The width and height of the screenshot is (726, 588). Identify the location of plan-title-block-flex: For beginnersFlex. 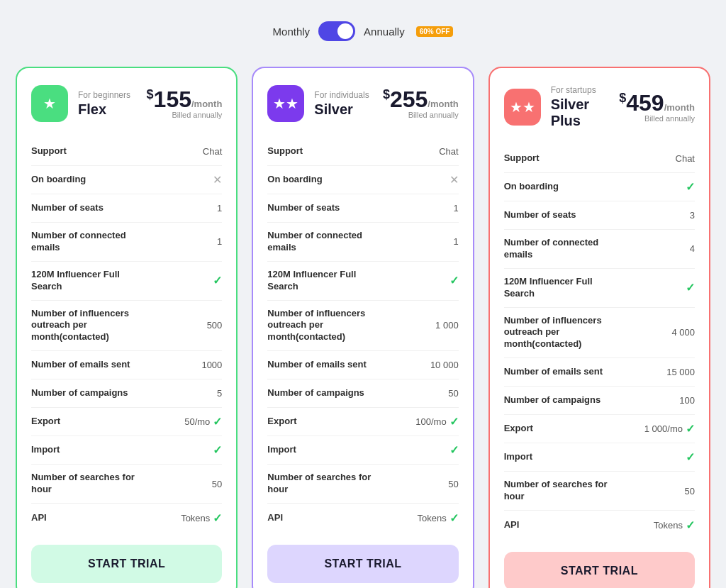
(108, 104).